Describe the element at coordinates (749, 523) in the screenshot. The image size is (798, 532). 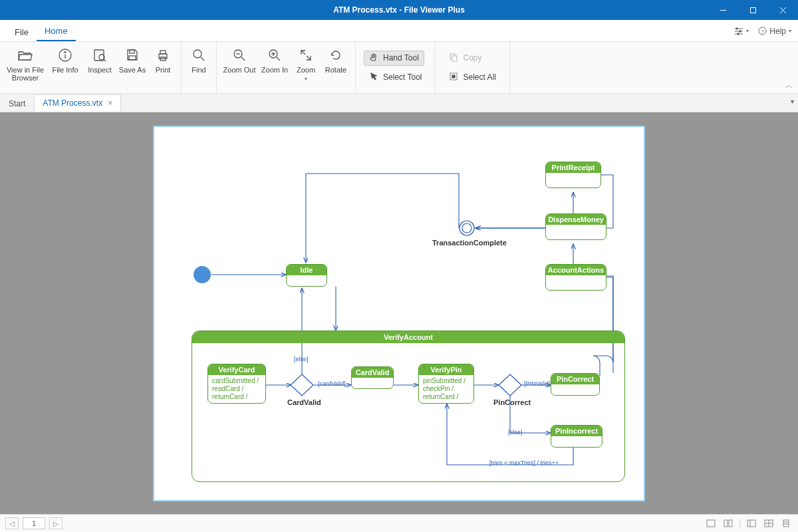
I see `view-mode-buttons: |` at that location.